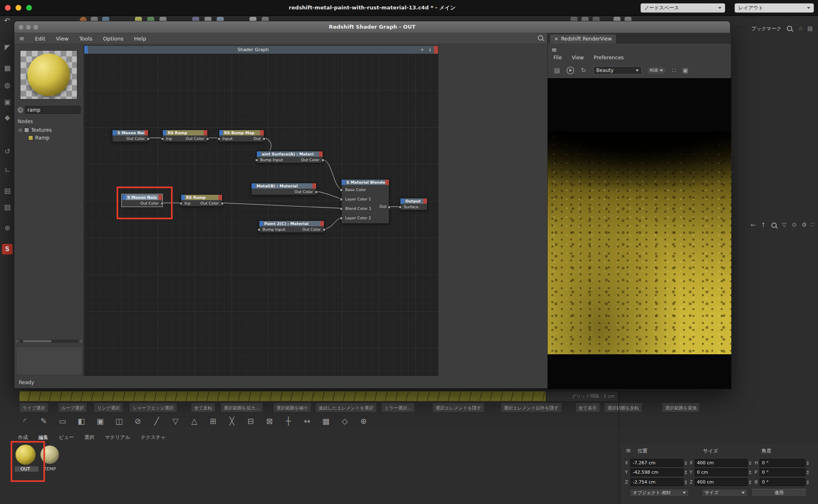  I want to click on size-z-field: 400 cm, so click(721, 482).